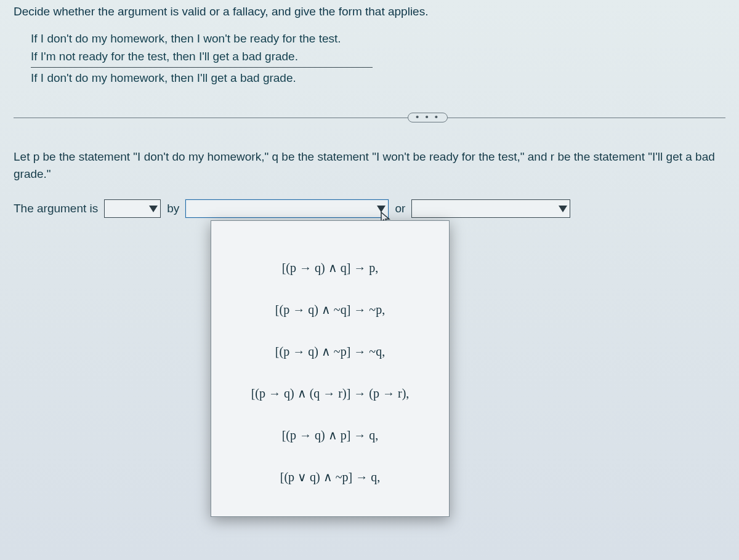 The image size is (739, 560). Describe the element at coordinates (330, 268) in the screenshot. I see `dropdown-option: [(p → q) ∧ q] → p,` at that location.